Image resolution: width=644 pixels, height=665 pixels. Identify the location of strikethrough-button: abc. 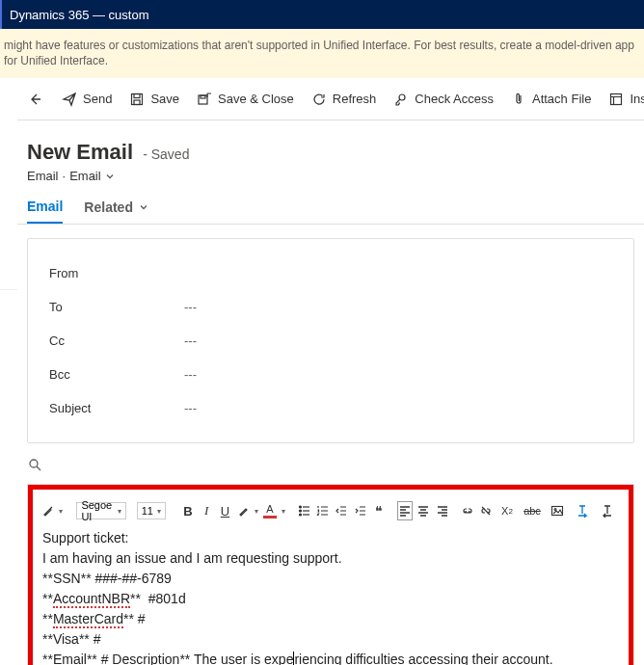
(532, 511).